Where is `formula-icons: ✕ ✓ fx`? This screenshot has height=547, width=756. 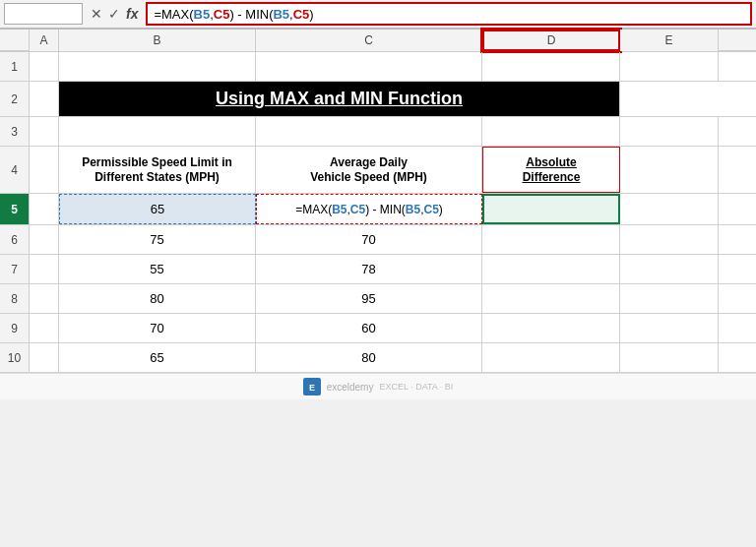
formula-icons: ✕ ✓ fx is located at coordinates (114, 14).